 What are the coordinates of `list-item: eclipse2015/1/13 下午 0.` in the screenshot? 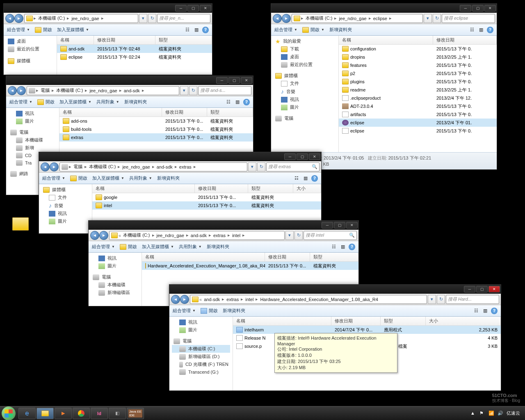 It's located at (418, 131).